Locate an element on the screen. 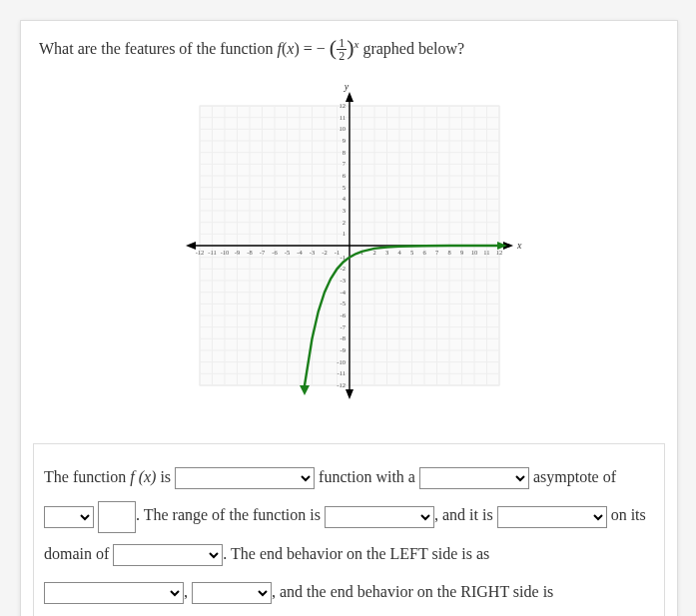  fraction-num: 1 is located at coordinates (342, 44).